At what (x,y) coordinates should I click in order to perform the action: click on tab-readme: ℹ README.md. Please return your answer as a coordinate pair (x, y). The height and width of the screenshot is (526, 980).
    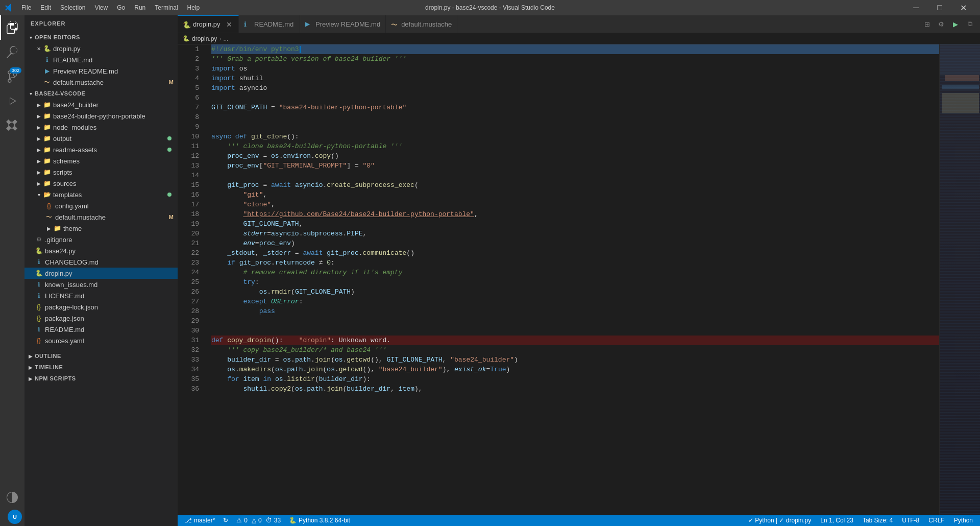
    Looking at the image, I should click on (270, 24).